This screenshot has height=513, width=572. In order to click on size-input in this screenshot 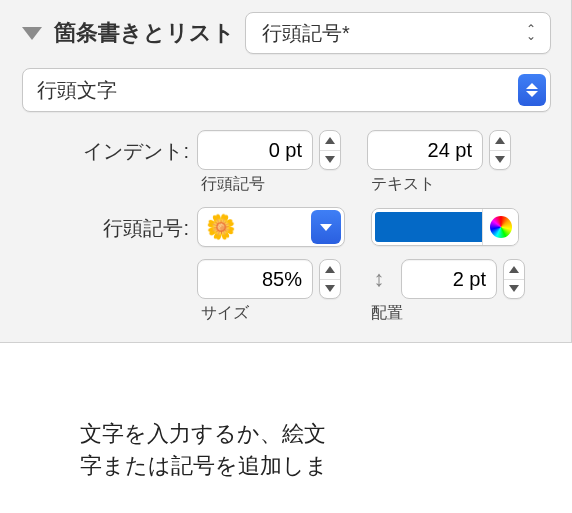, I will do `click(255, 279)`.